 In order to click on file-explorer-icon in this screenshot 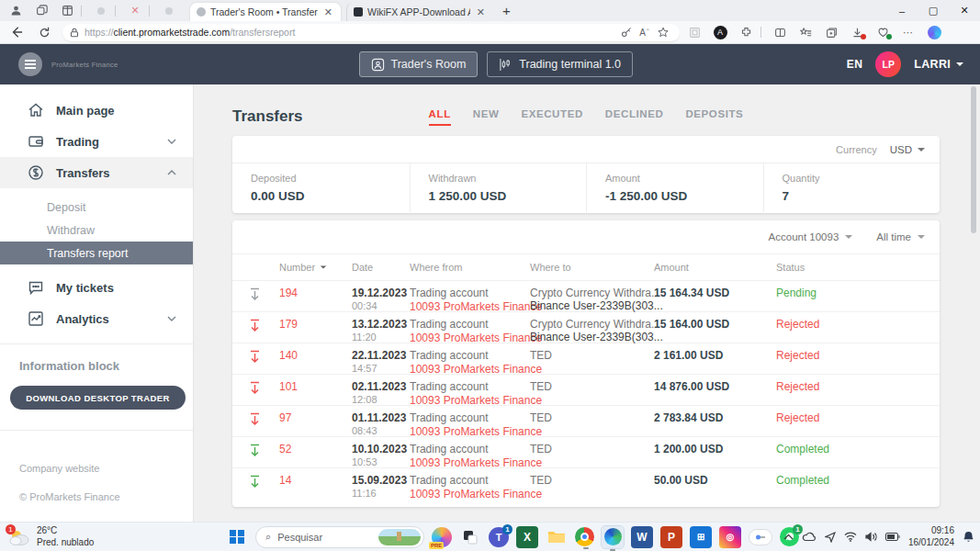, I will do `click(557, 537)`.